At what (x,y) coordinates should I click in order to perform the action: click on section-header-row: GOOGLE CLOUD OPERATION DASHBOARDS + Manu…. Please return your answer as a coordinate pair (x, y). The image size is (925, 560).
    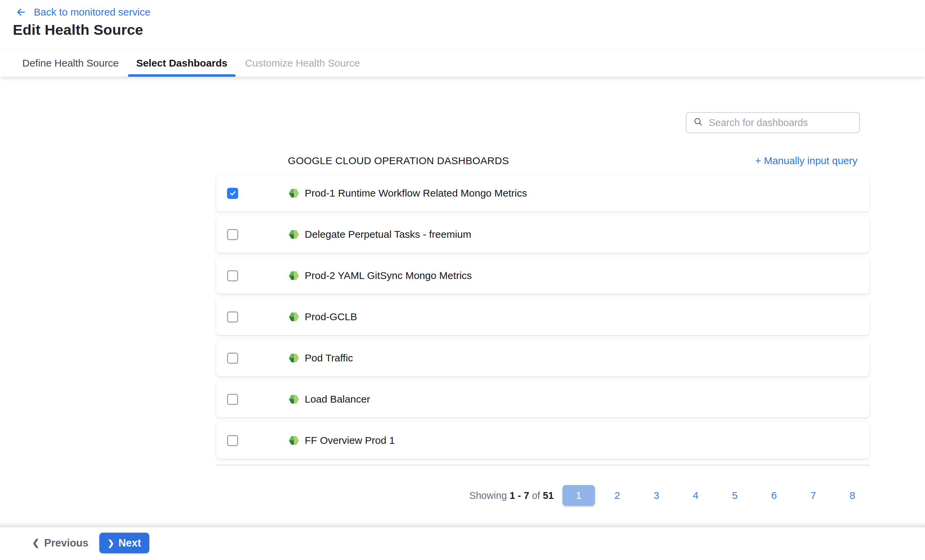
    Looking at the image, I should click on (573, 161).